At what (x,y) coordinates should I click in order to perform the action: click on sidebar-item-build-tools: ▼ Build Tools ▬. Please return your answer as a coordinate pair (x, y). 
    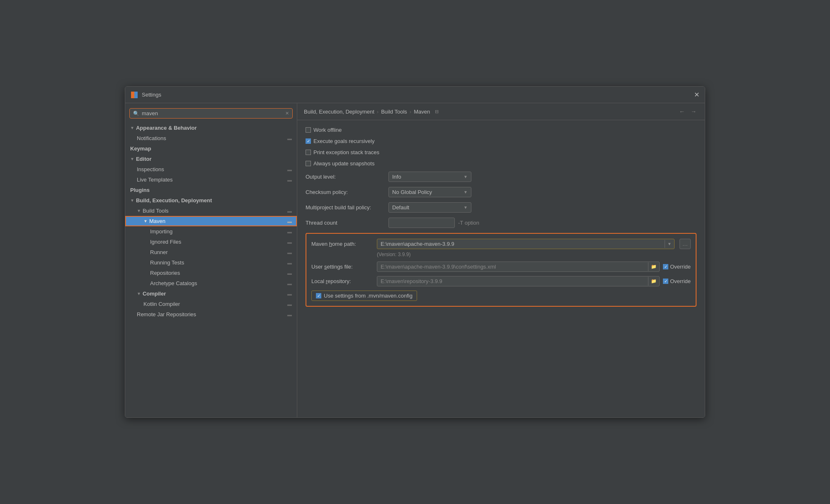
    Looking at the image, I should click on (211, 211).